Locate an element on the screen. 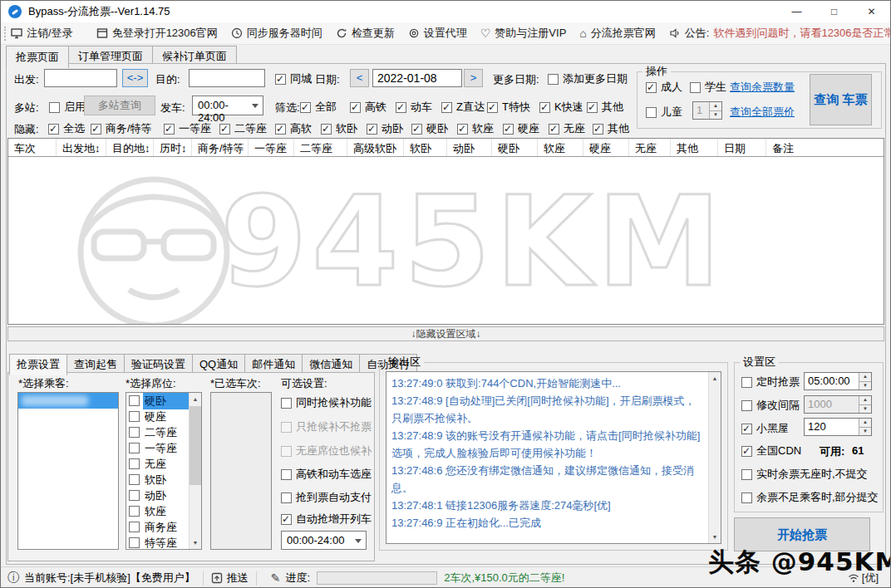  seat-row-yidengzuo: 一等座 is located at coordinates (158, 448).